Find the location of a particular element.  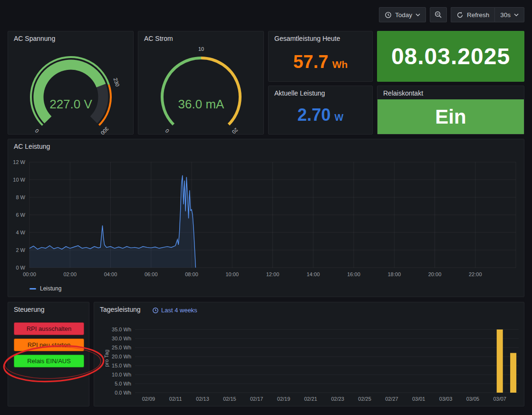

aktuelle-leistung-value: 2.70 W is located at coordinates (320, 115).